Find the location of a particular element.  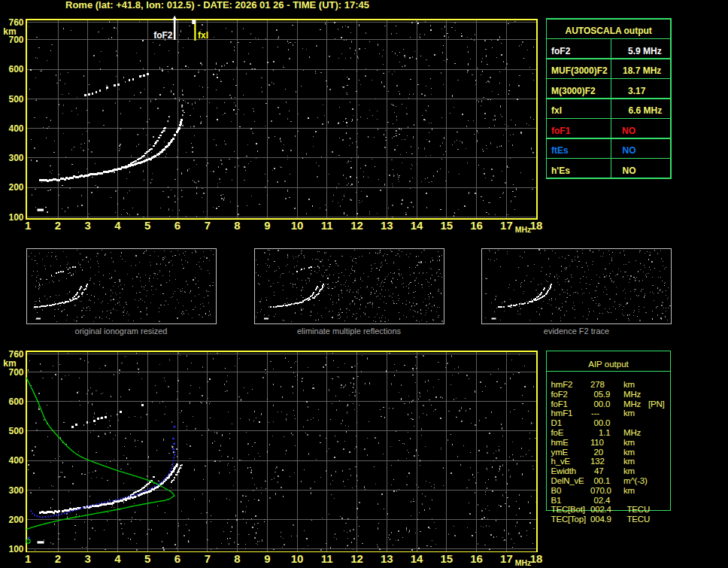

svg-text: 00.1 is located at coordinates (602, 481).